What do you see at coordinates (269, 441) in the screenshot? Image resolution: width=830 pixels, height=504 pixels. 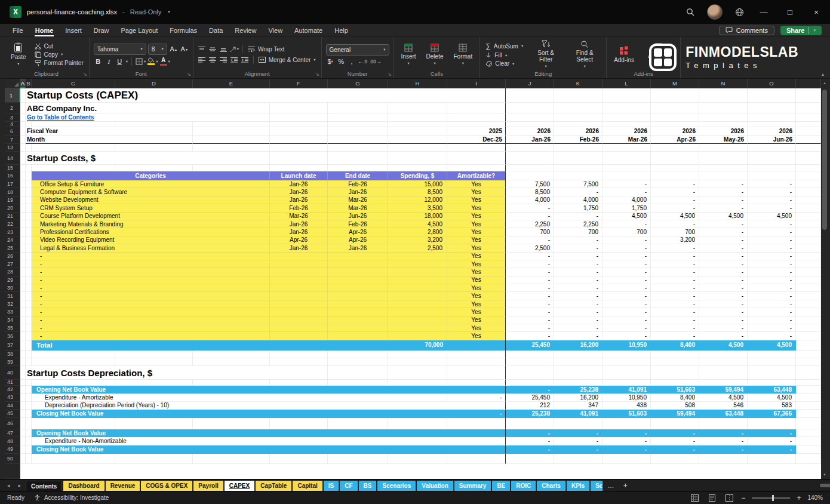 I see `cell-C48: Expenditure - Non-Amortizable` at bounding box center [269, 441].